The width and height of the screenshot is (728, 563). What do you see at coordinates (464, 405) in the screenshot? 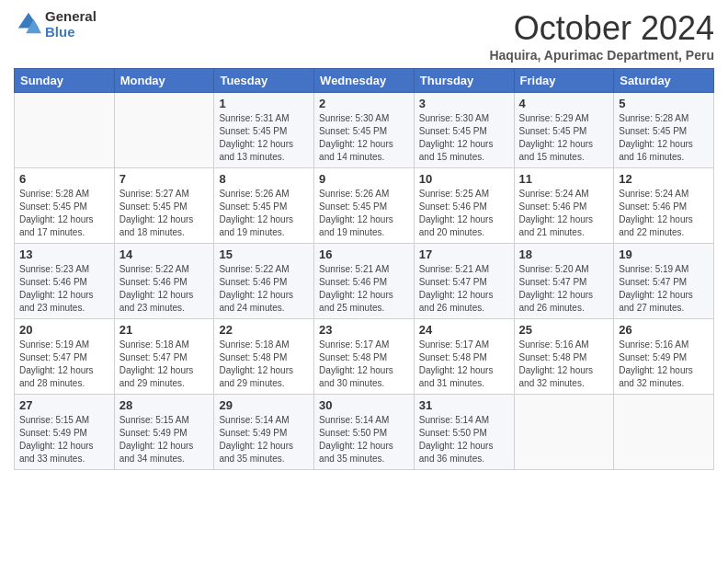
I see `day-number: 31` at bounding box center [464, 405].